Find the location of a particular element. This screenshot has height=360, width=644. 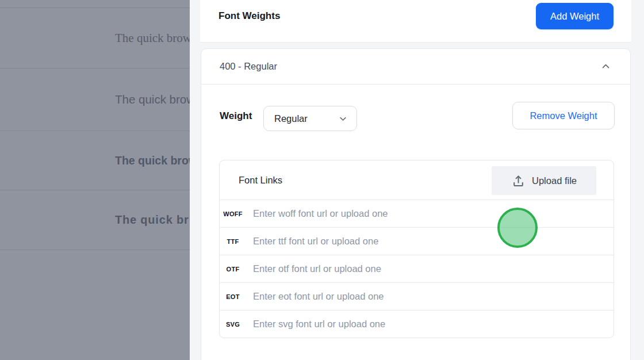

font-link-row-ttf: TTF is located at coordinates (416, 241).